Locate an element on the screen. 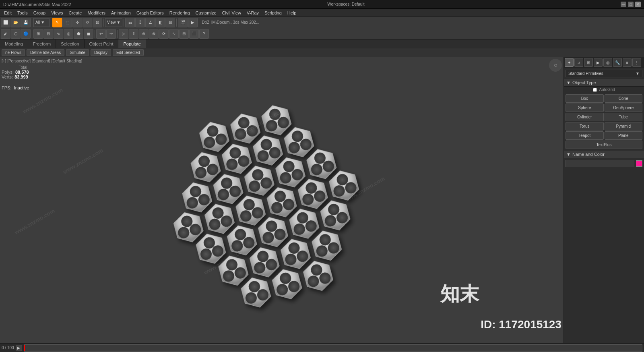 This screenshot has height=352, width=644. menu-help: Help is located at coordinates (292, 13).